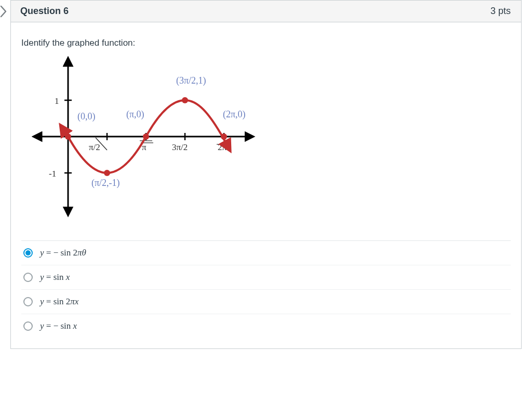  Describe the element at coordinates (180, 147) in the screenshot. I see `x-tick-3pi2: 3π/2` at that location.